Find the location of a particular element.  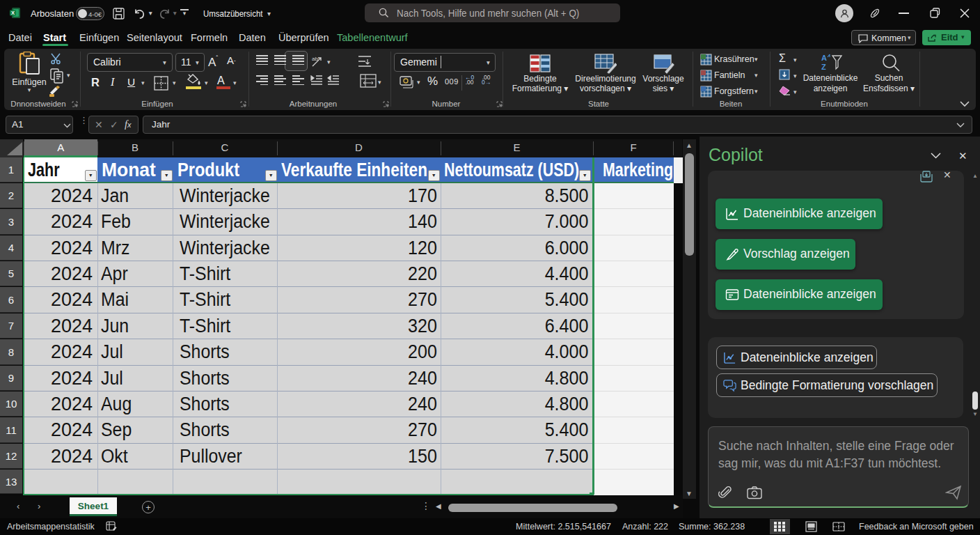

svg-text: Z is located at coordinates (824, 67).